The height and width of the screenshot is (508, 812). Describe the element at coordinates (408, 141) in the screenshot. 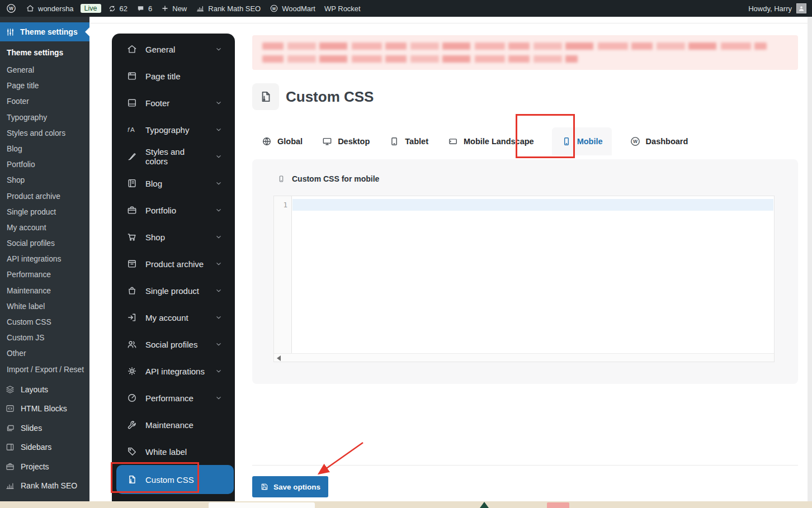

I see `tab-tablet: Tablet` at that location.